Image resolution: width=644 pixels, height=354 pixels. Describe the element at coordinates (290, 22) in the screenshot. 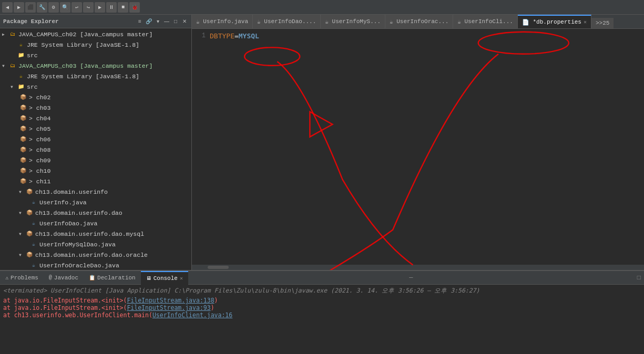

I see `tab-label: UserInfoDao....` at that location.